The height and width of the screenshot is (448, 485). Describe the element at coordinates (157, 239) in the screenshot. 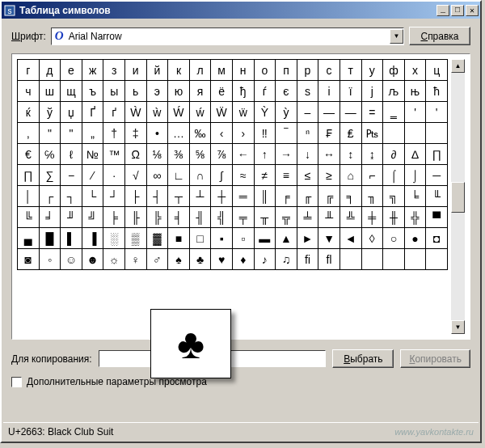

I see `character-cell: ▓` at that location.